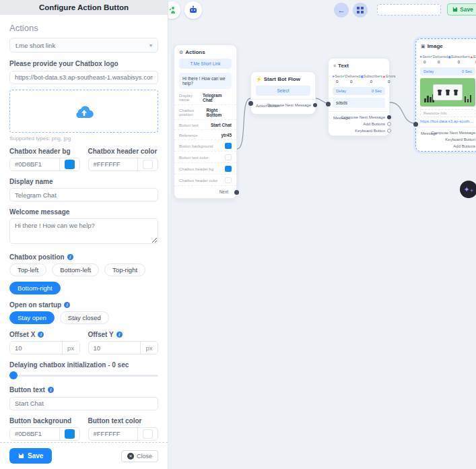 This screenshot has height=469, width=476. What do you see at coordinates (71, 348) in the screenshot?
I see `offset-x-unit: px` at bounding box center [71, 348].